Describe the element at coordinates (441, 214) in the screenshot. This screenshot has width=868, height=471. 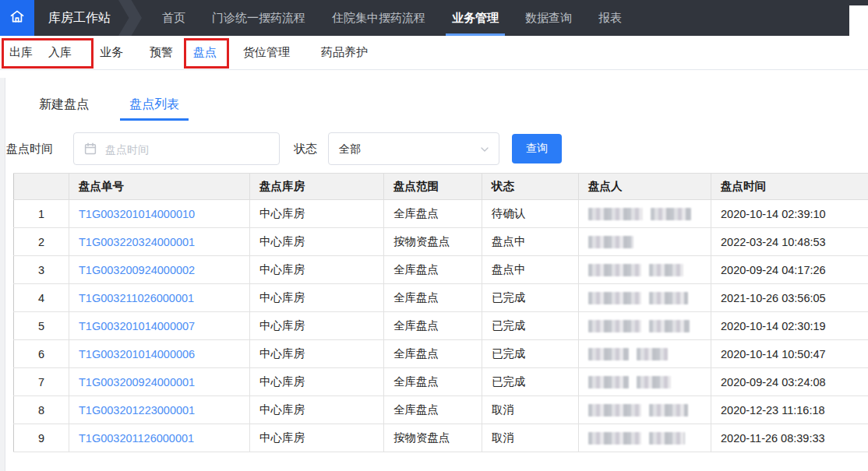
I see `table-row: 1 T1G003201014000010 中心库房 全库盘点 待确认 2020-…` at that location.